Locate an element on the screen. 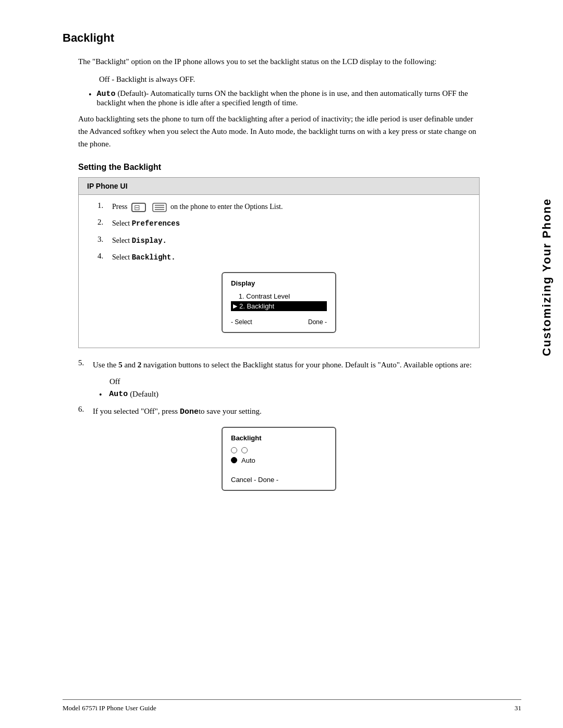 This screenshot has width=563, height=728. backlight-screen-title: Backlight is located at coordinates (279, 438).